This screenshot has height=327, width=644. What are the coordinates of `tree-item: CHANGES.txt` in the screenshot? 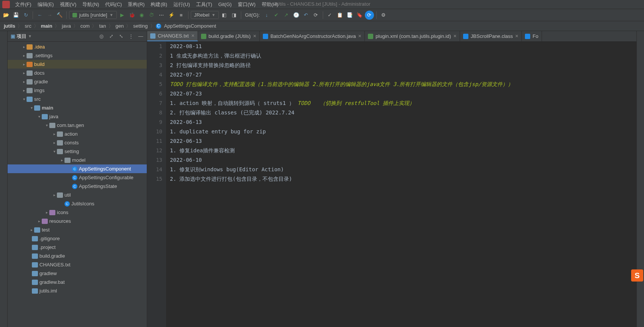 It's located at (77, 264).